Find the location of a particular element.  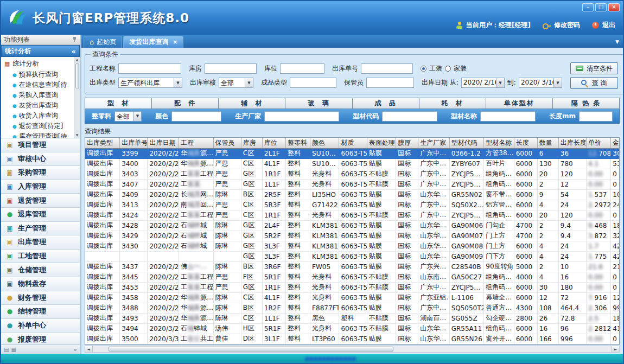

panel-monitor-icon: ▤ is located at coordinates (7, 349).